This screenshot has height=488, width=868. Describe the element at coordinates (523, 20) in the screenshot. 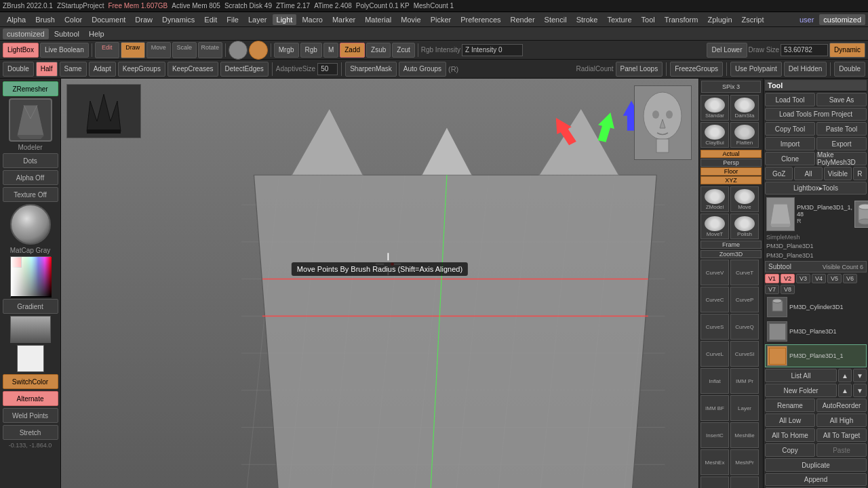

I see `menu-render: Render` at that location.